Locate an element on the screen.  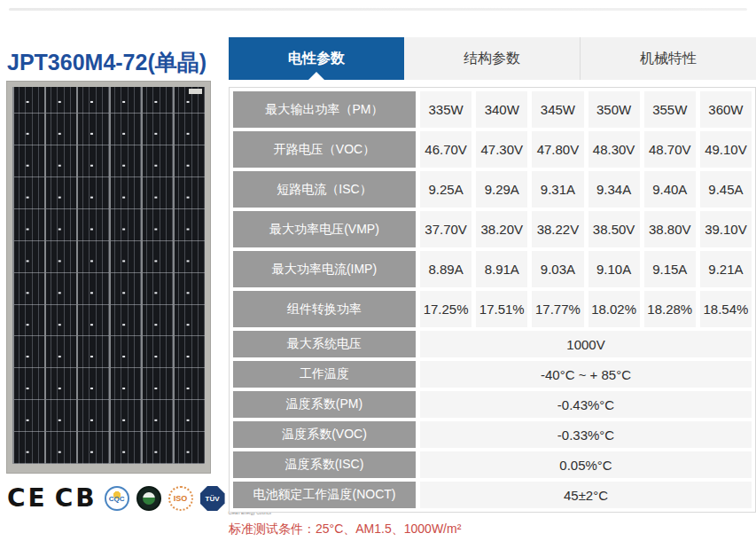
spec-row-label: 最大输出功率（PM） is located at coordinates (324, 110).